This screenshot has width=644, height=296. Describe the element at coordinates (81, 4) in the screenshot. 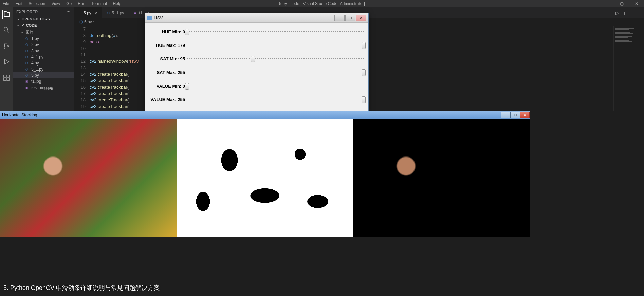

I see `menu-run: Run` at that location.